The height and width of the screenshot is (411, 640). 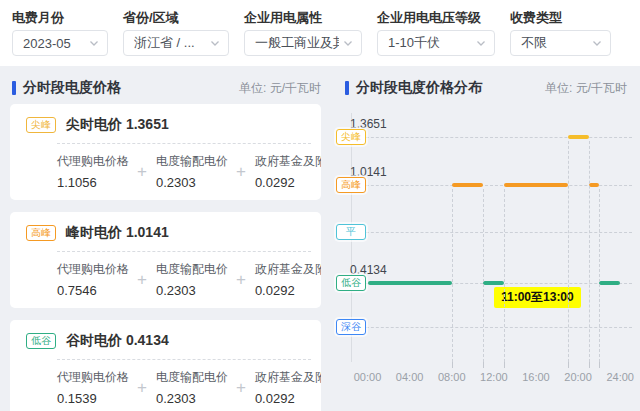 I want to click on right-panel-unit: 单位: 元/千瓦时, so click(x=586, y=88).